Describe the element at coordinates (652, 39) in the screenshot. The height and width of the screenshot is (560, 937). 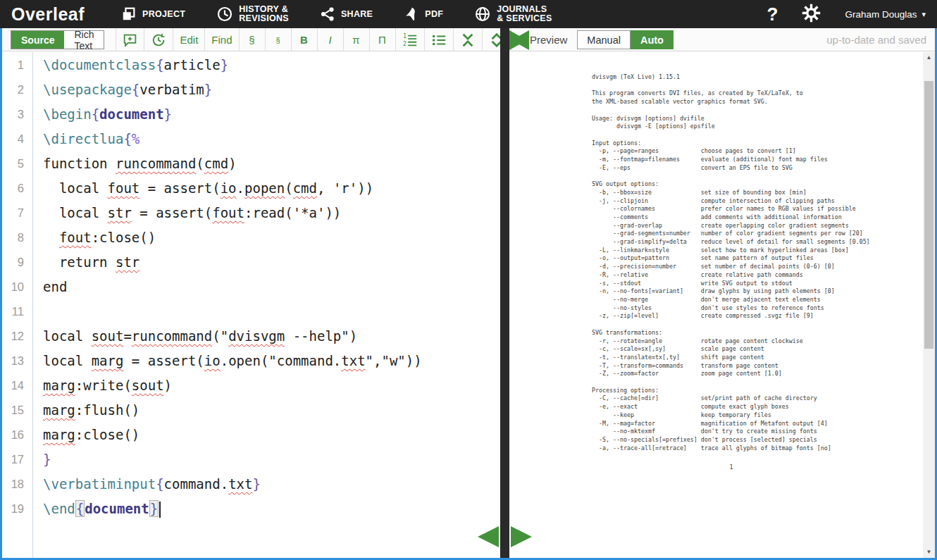
I see `auto-compile-button: Auto` at that location.